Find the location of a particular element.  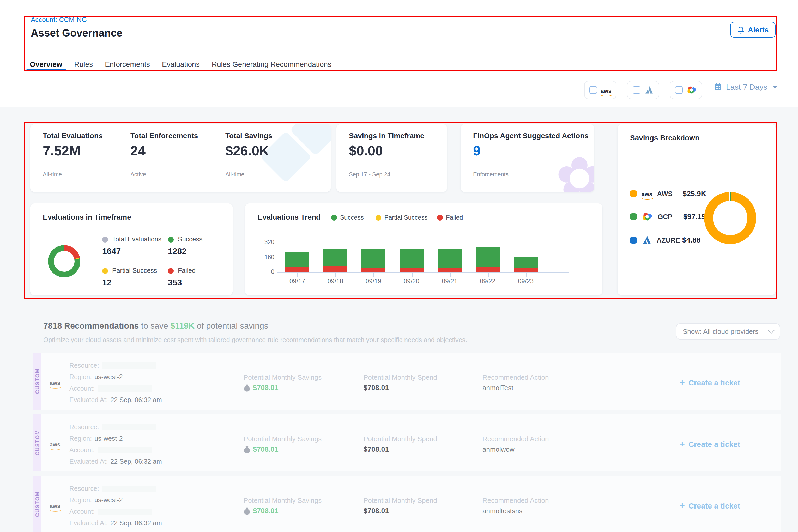

dropdown-value: Show: All cloud providers is located at coordinates (721, 331).